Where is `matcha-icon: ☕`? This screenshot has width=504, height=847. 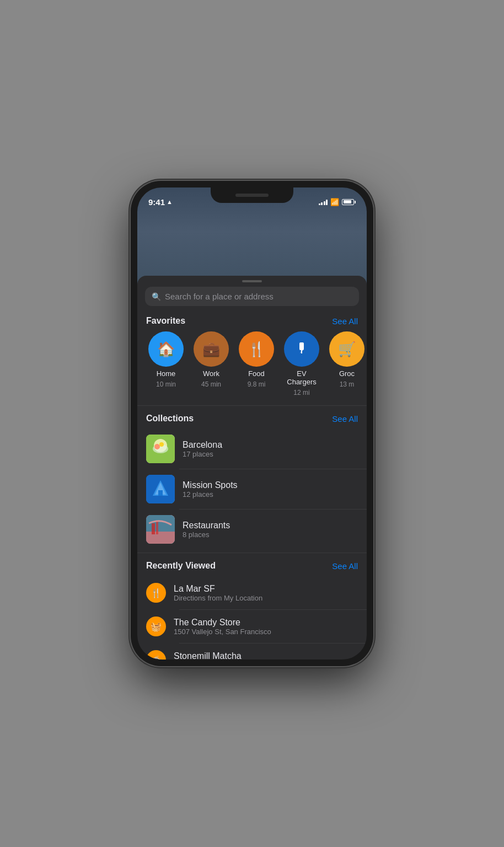 matcha-icon: ☕ is located at coordinates (156, 655).